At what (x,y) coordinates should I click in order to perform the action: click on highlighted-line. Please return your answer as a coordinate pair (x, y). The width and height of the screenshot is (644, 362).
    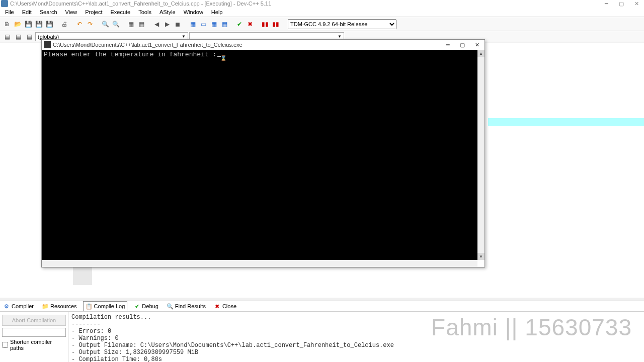
    Looking at the image, I should click on (566, 122).